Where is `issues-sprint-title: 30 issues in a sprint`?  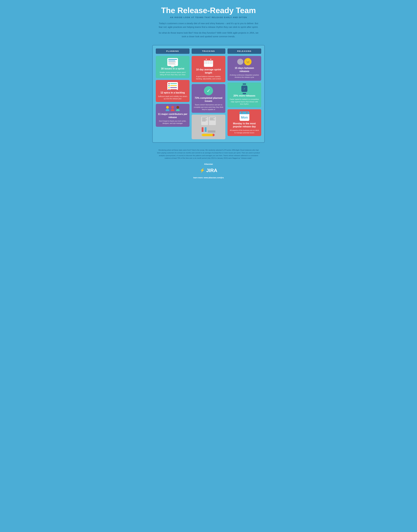 issues-sprint-title: 30 issues in a sprint is located at coordinates (173, 69).